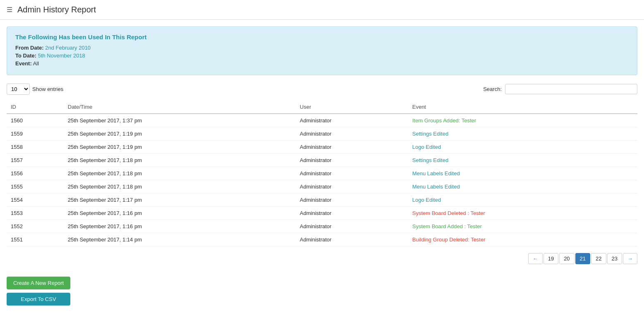 The height and width of the screenshot is (332, 644). What do you see at coordinates (352, 107) in the screenshot?
I see `col-user: User` at bounding box center [352, 107].